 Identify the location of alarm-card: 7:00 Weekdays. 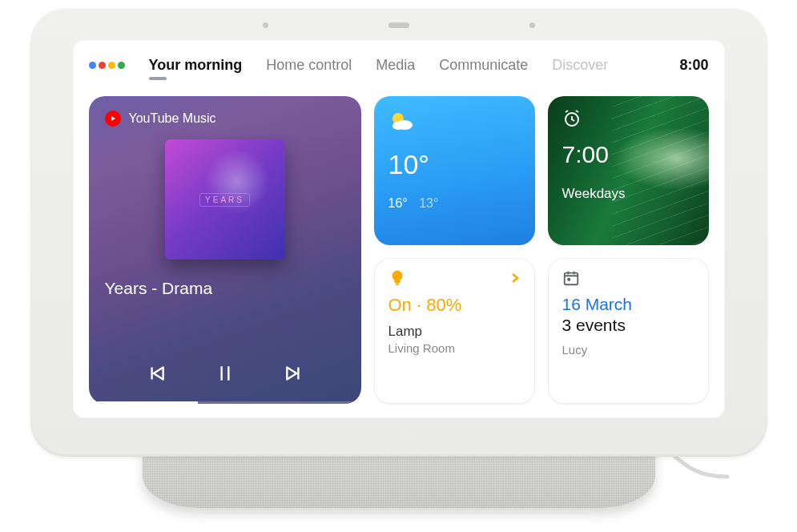
(628, 171).